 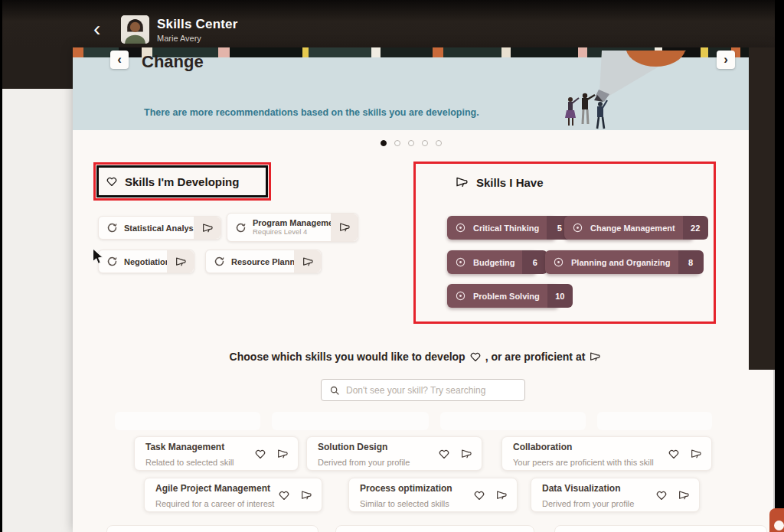 I want to click on chooser-prompt: Choose which skills you would like to de…, so click(x=417, y=357).